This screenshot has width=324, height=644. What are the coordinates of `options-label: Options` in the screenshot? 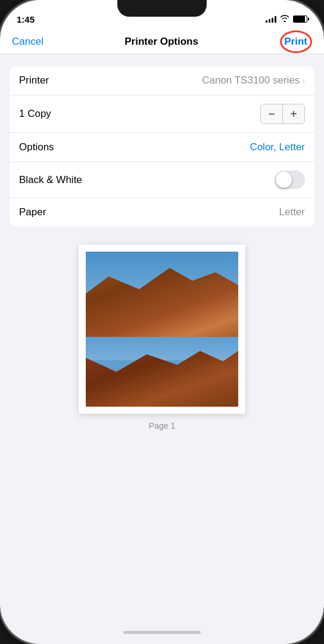 It's located at (37, 147).